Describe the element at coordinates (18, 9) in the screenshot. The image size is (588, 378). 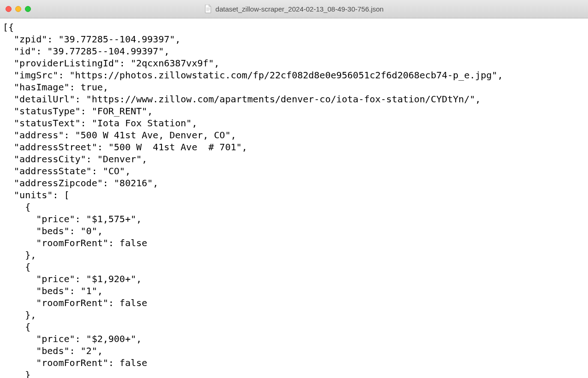
I see `traffic-lights` at that location.